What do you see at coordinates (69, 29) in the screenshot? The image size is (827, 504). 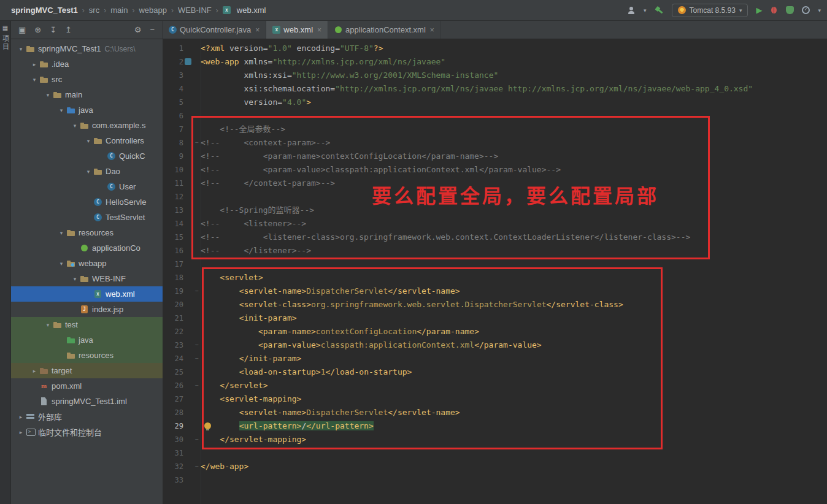 I see `collapse-all-icon: ↥` at bounding box center [69, 29].